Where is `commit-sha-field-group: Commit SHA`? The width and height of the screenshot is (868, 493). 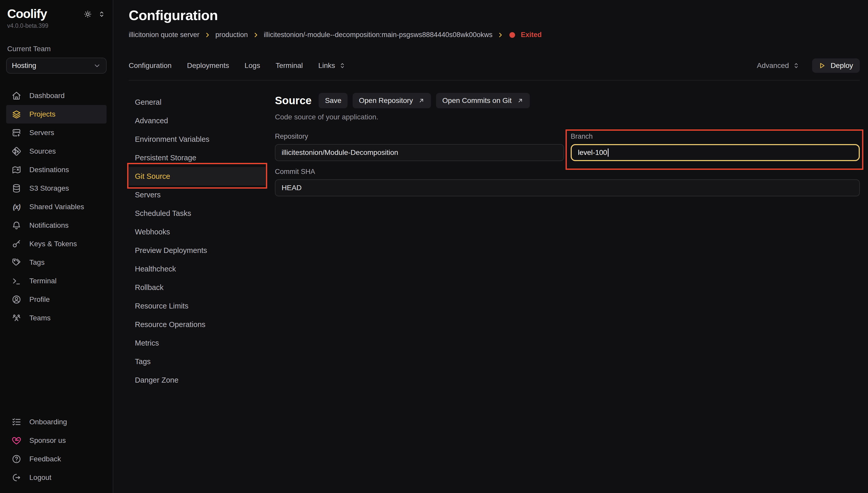
commit-sha-field-group: Commit SHA is located at coordinates (568, 182).